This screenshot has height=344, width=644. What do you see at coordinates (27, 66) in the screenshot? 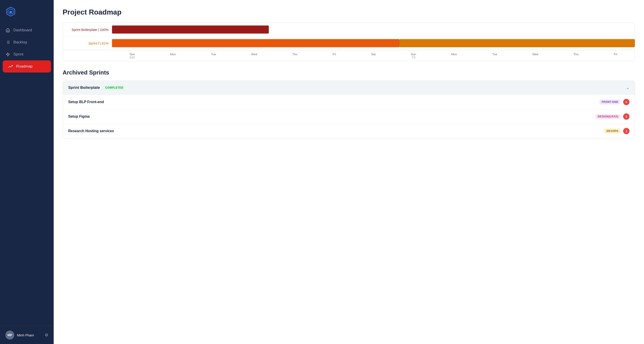
I see `sidebar-item-roadmap: Roadmap` at bounding box center [27, 66].